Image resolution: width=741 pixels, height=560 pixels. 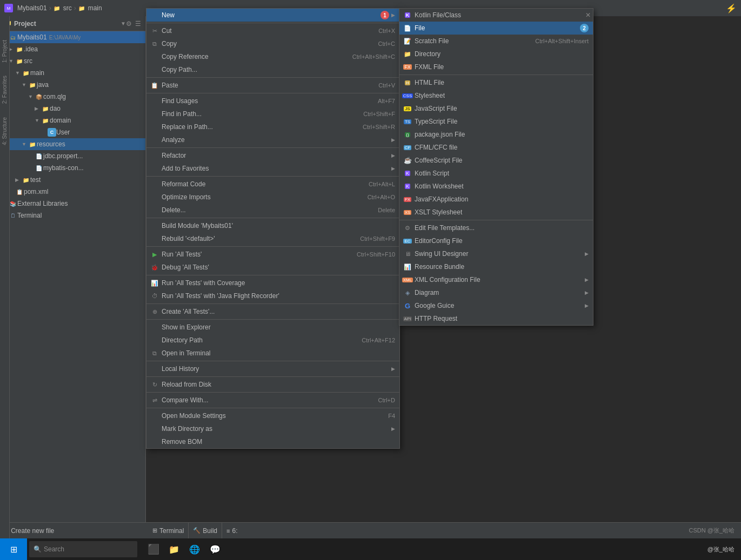 What do you see at coordinates (72, 192) in the screenshot?
I see `tree-item-pom: ▶ 📋 pom.xml` at bounding box center [72, 192].